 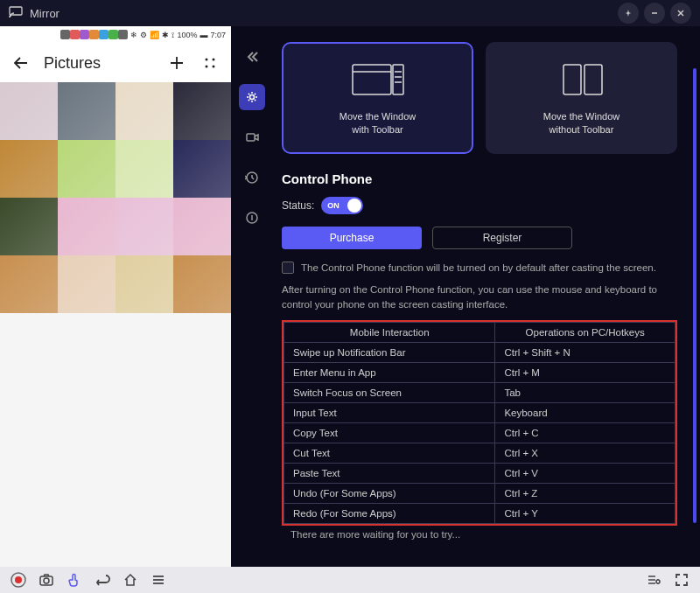 What do you see at coordinates (480, 297) in the screenshot?
I see `info-text: After turning on the Control Phone funct…` at bounding box center [480, 297].